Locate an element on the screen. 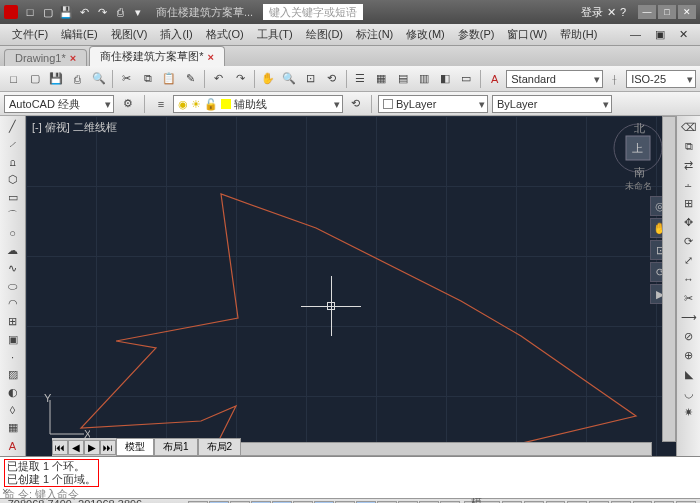 The height and width of the screenshot is (503, 700). menu-format: 格式(O) is located at coordinates (225, 34).